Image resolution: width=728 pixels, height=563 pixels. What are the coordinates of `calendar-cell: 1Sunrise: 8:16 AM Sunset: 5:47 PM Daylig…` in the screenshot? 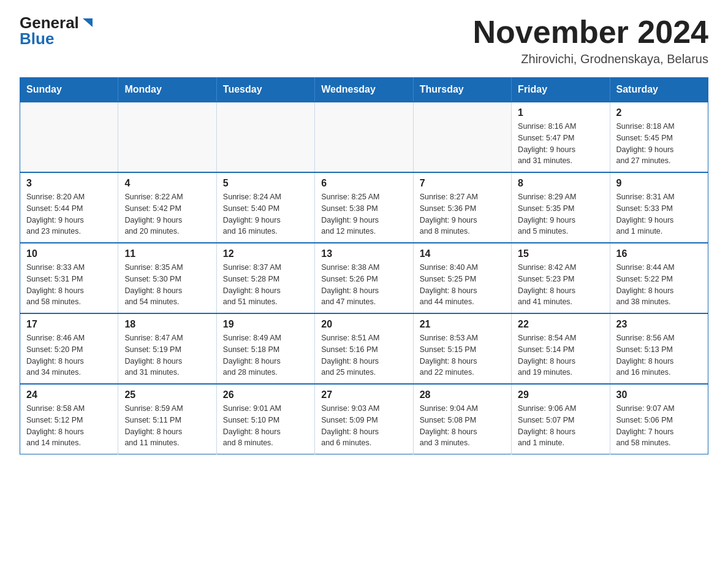 It's located at (561, 137).